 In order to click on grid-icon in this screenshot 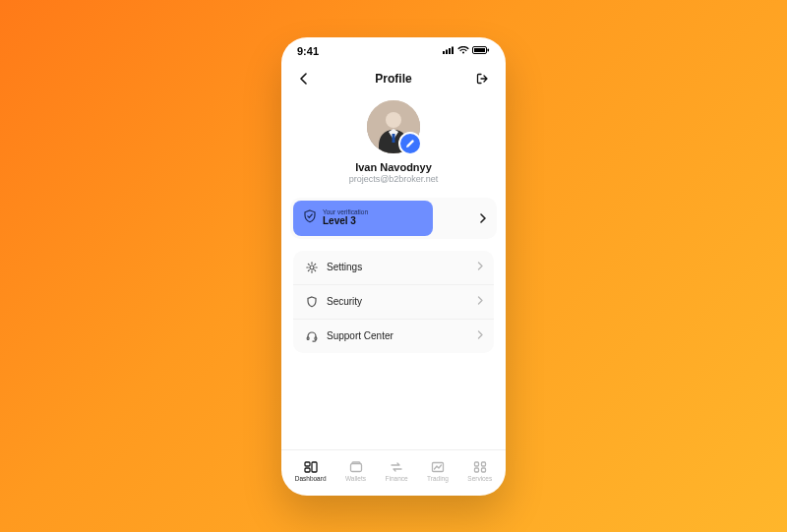, I will do `click(480, 467)`.